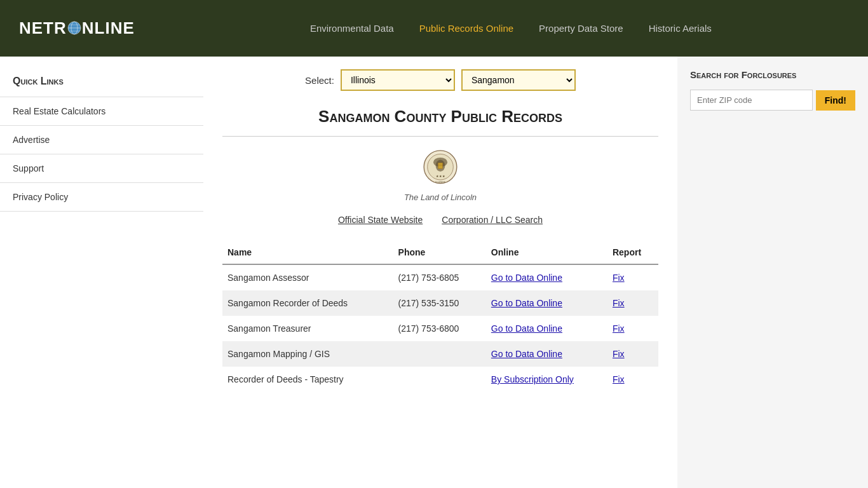  Describe the element at coordinates (440, 220) in the screenshot. I see `state-links: Official State Website Corporation / LLC…` at that location.